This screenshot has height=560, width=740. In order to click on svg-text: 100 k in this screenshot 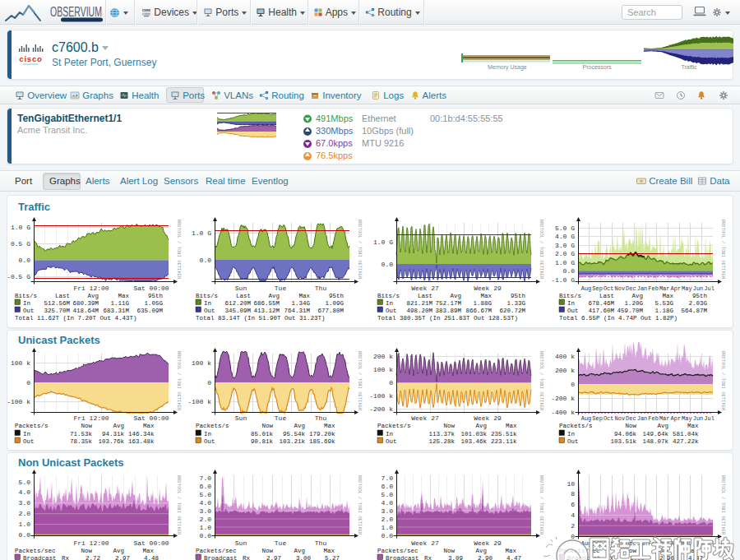, I will do `click(21, 363)`.